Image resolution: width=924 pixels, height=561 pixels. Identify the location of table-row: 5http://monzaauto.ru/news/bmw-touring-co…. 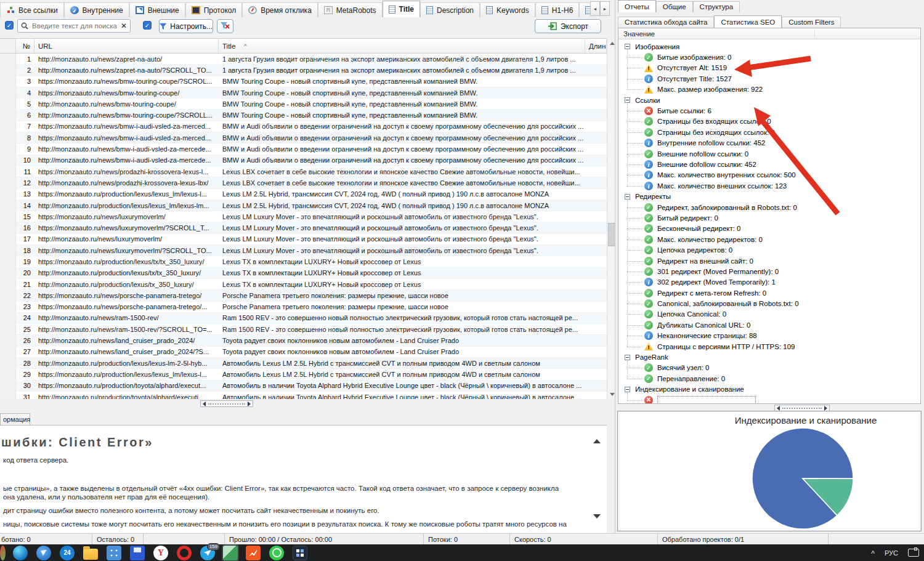
(303, 104).